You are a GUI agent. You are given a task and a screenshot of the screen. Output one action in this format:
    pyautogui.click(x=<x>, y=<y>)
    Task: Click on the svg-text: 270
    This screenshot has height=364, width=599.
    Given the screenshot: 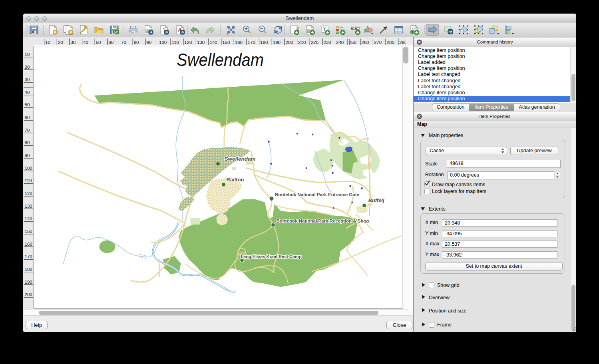 What is the action you would take?
    pyautogui.click(x=378, y=42)
    